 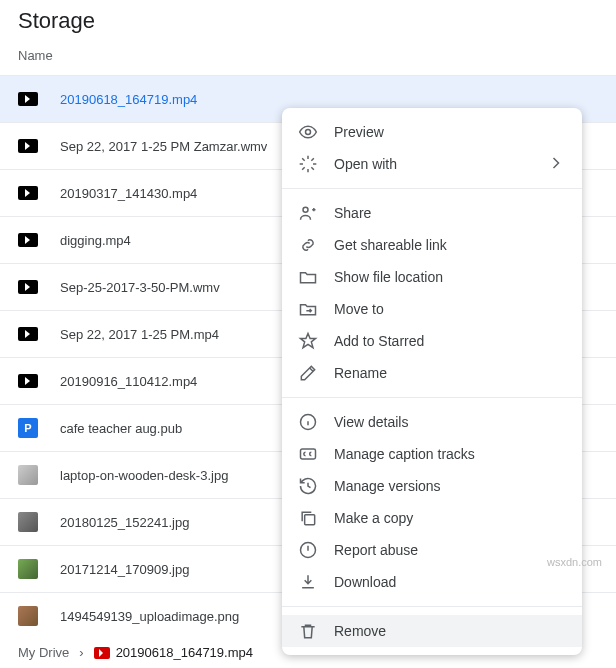 What do you see at coordinates (352, 213) in the screenshot?
I see `menu-label: Share` at bounding box center [352, 213].